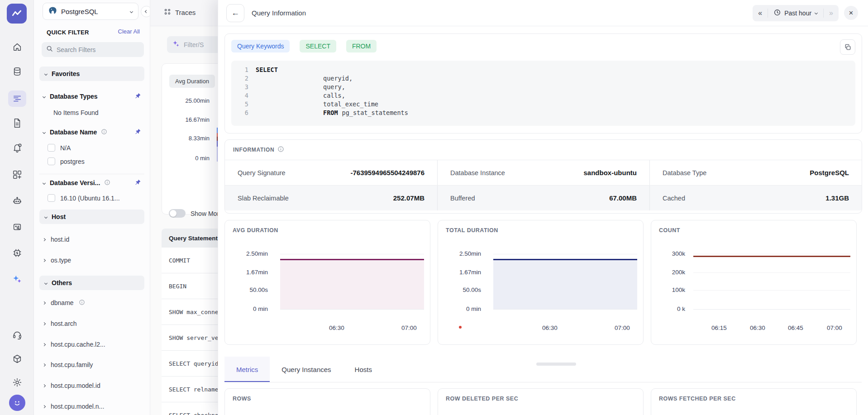 This screenshot has height=415, width=868. I want to click on monitors-icon, so click(17, 227).